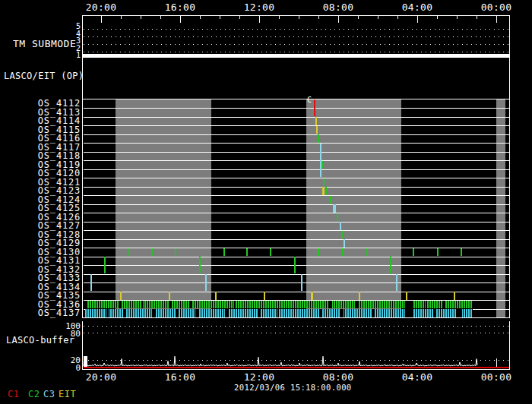  I want to click on main-bottom-border, so click(296, 317).